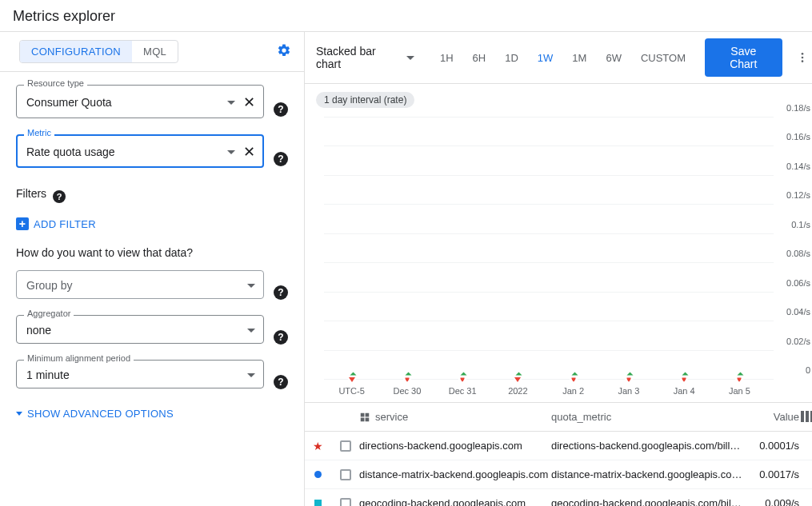 This screenshot has width=812, height=506. What do you see at coordinates (99, 51) in the screenshot?
I see `config-tabs: CONFIGURATION MQL` at bounding box center [99, 51].